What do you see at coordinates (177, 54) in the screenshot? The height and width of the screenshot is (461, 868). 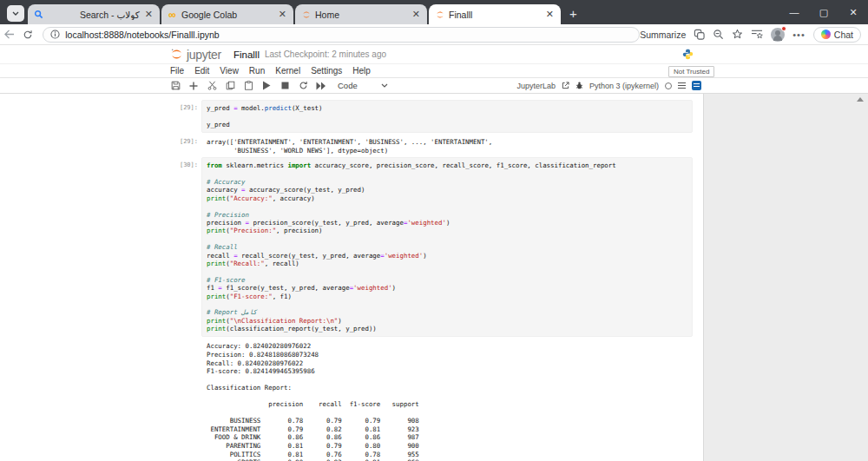 I see `jupyter-logo-icon` at bounding box center [177, 54].